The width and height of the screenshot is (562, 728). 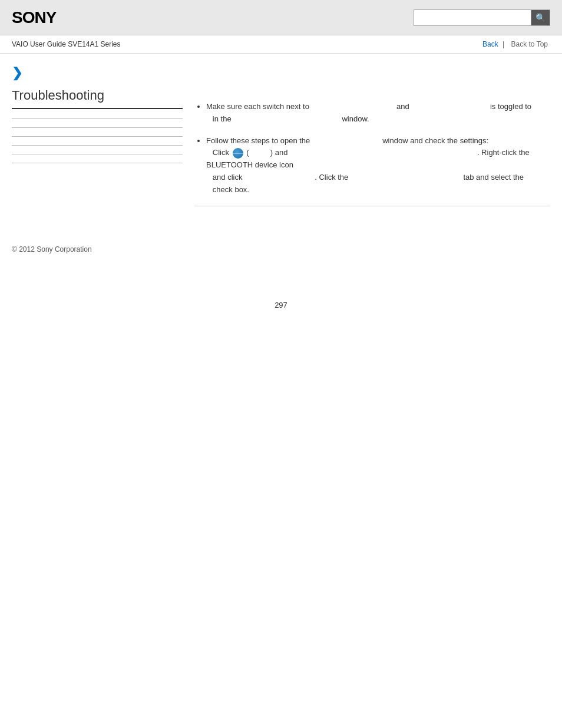 What do you see at coordinates (238, 153) in the screenshot?
I see `globe-icon` at bounding box center [238, 153].